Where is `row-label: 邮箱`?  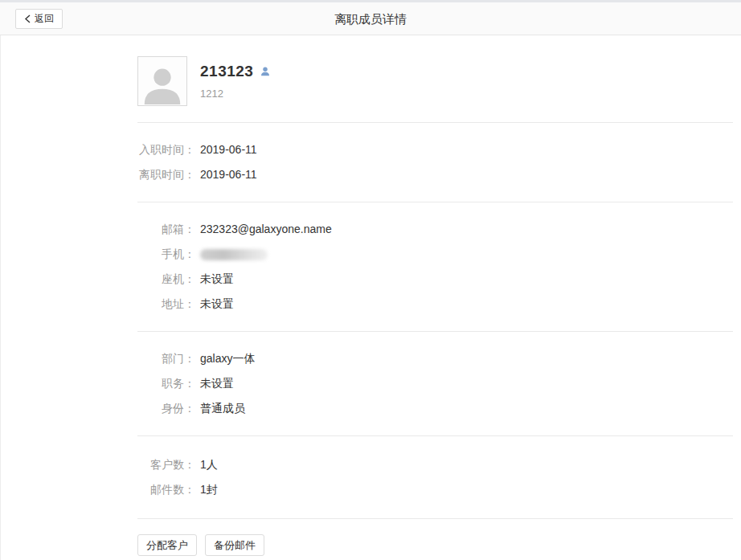 row-label: 邮箱 is located at coordinates (161, 230).